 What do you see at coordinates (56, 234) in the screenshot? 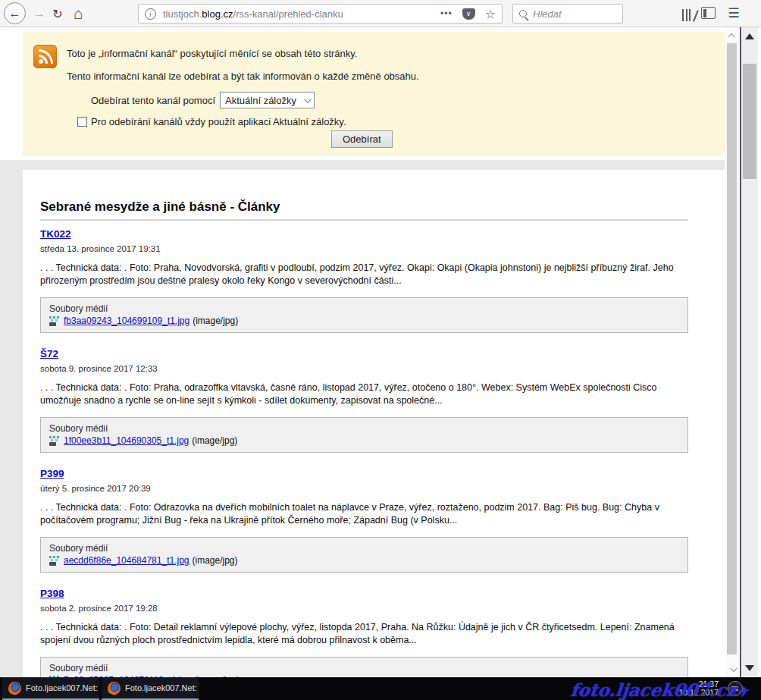
I see `article-title-link: TK022` at bounding box center [56, 234].